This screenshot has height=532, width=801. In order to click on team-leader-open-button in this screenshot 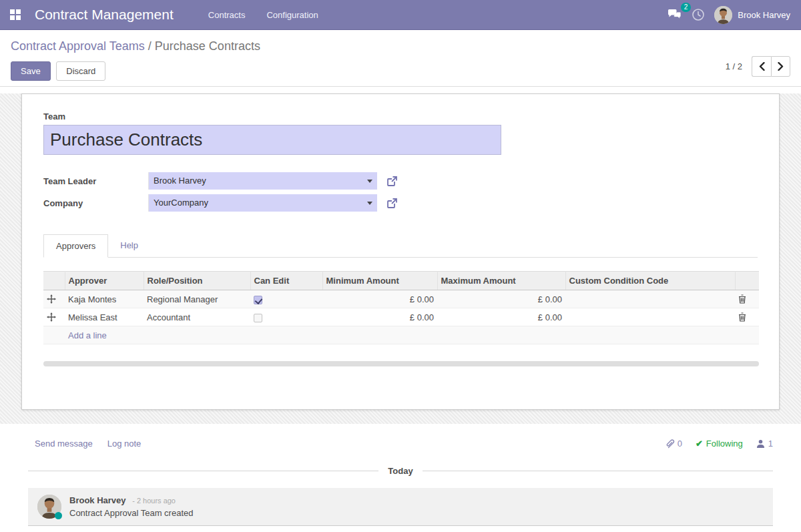, I will do `click(395, 182)`.